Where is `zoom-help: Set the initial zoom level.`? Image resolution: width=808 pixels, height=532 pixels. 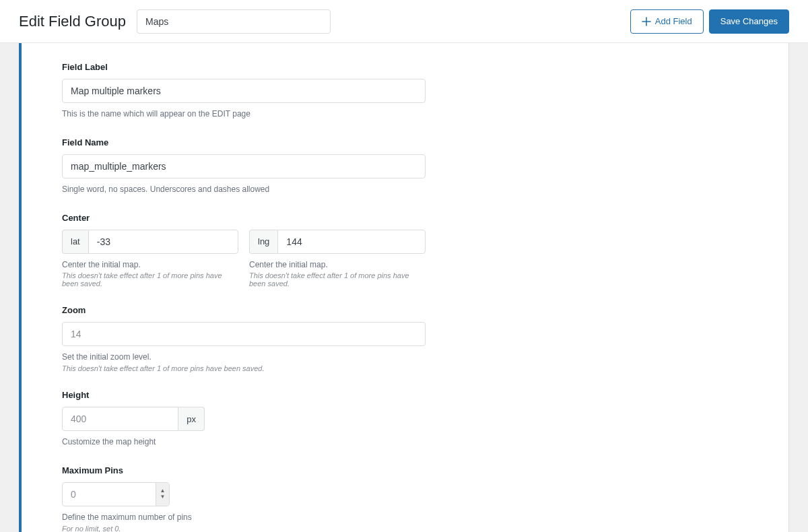
zoom-help: Set the initial zoom level. is located at coordinates (257, 357).